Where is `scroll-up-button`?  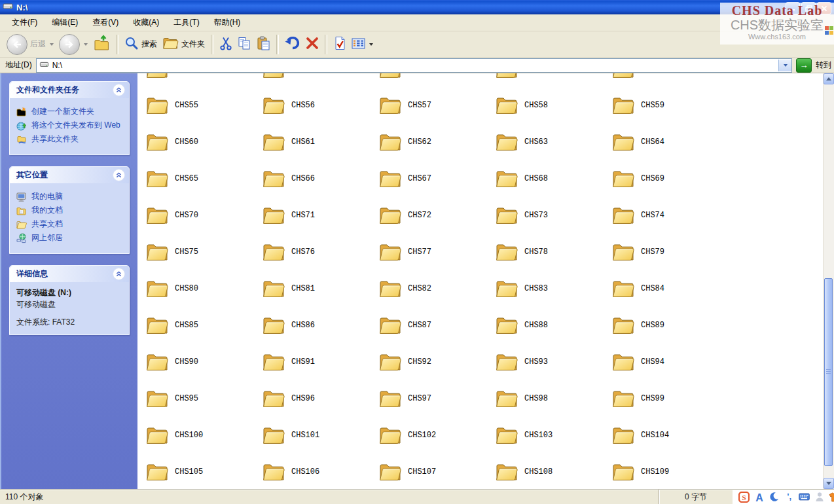 scroll-up-button is located at coordinates (829, 79).